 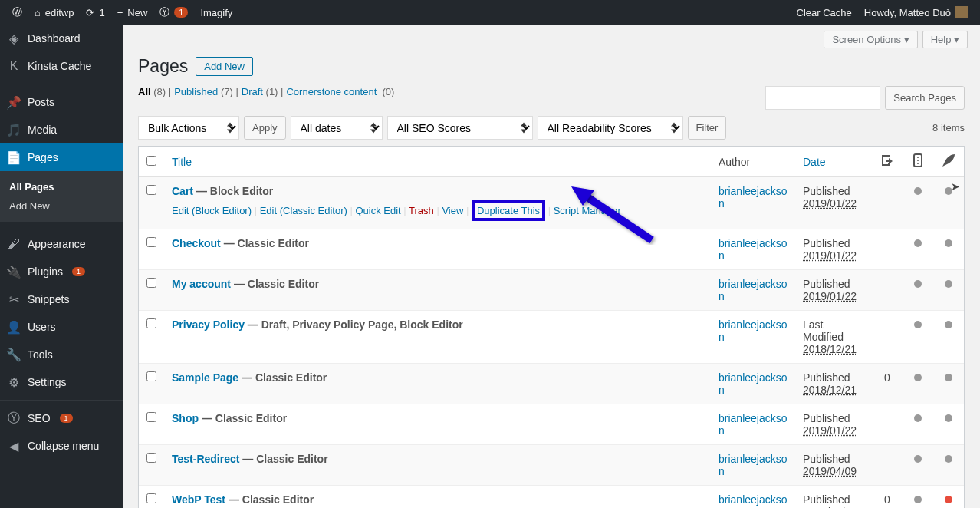 I want to click on table-row: Test-Redirect — Classic Editor brianleej…, so click(x=551, y=465).